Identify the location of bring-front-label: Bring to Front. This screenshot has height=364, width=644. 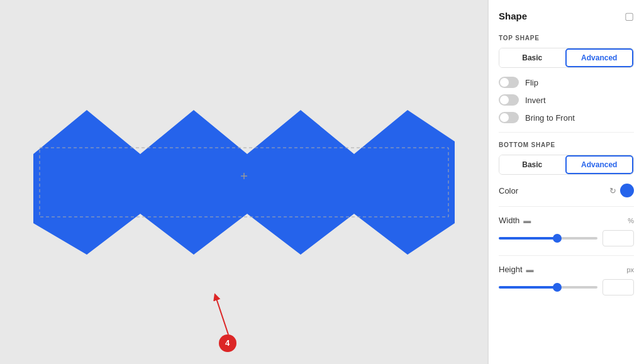
(550, 118).